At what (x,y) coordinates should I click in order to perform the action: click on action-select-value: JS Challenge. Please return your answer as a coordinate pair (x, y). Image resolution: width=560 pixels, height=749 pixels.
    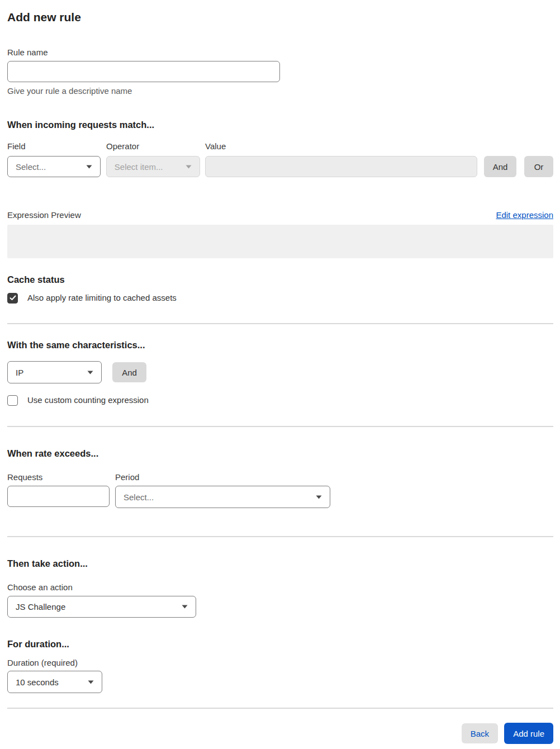
    Looking at the image, I should click on (40, 607).